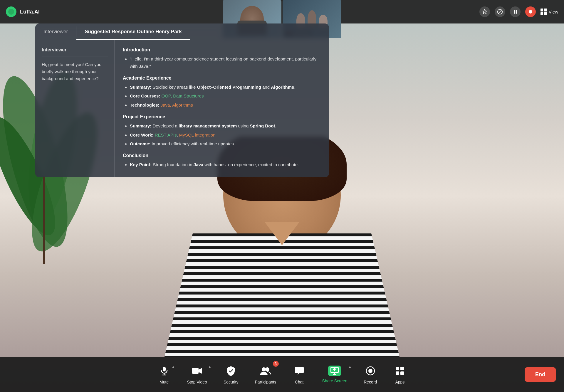 This screenshot has height=392, width=564. Describe the element at coordinates (225, 63) in the screenshot. I see `intro-bullet-1: "Hello, I'm a third-year computer scienc…` at that location.